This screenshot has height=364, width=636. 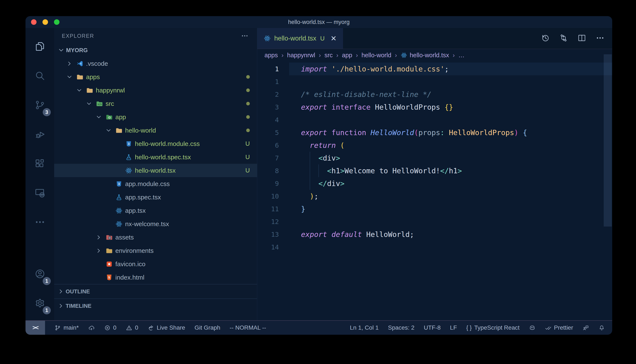 I want to click on activity-item-remote-explorer, so click(x=40, y=193).